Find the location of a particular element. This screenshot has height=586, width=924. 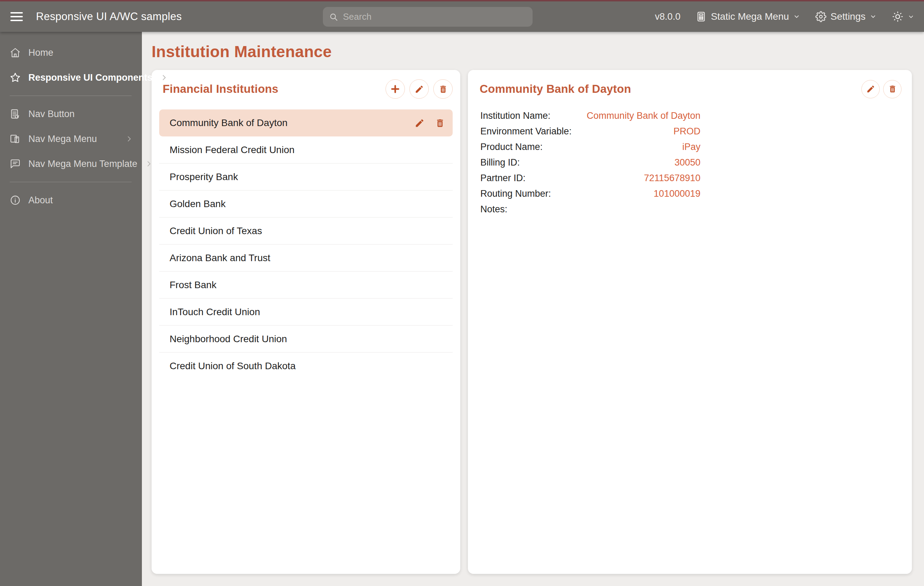

settings-label: Settings is located at coordinates (848, 17).